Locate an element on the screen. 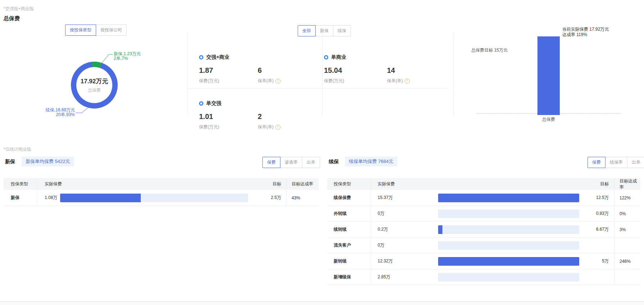 Image resolution: width=644 pixels, height=305 pixels. toggle-all: 全部 is located at coordinates (307, 31).